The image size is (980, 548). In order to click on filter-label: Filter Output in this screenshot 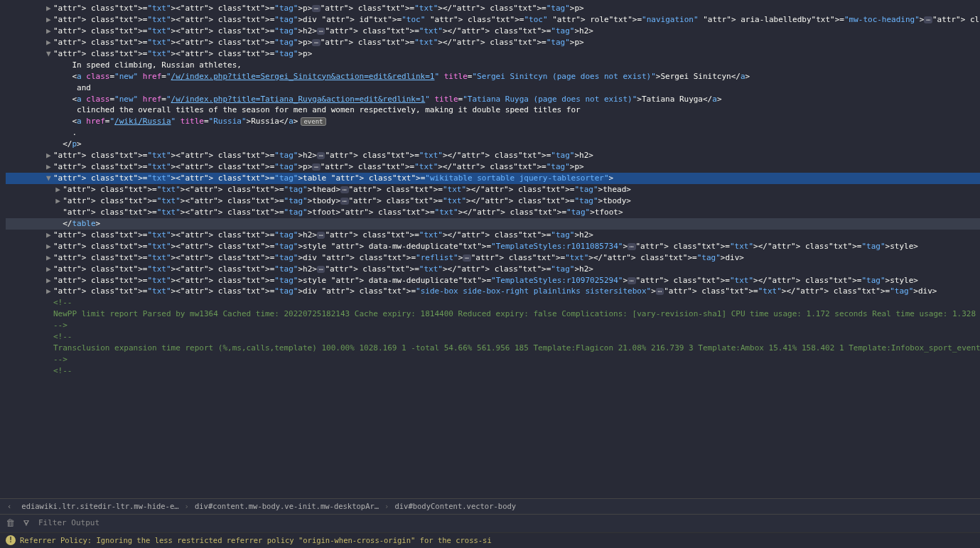, I will do `click(69, 523)`.